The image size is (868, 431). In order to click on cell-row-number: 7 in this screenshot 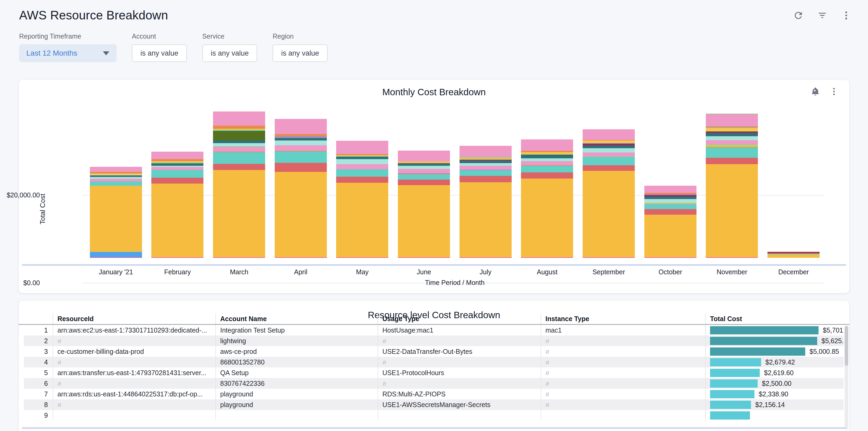, I will do `click(38, 394)`.